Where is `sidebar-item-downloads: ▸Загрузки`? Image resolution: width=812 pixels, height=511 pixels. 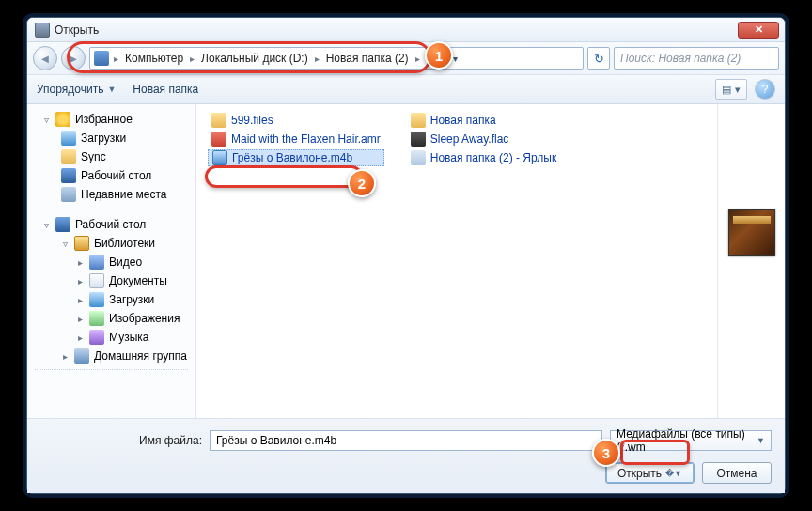
sidebar-item-downloads: ▸Загрузки is located at coordinates (111, 300).